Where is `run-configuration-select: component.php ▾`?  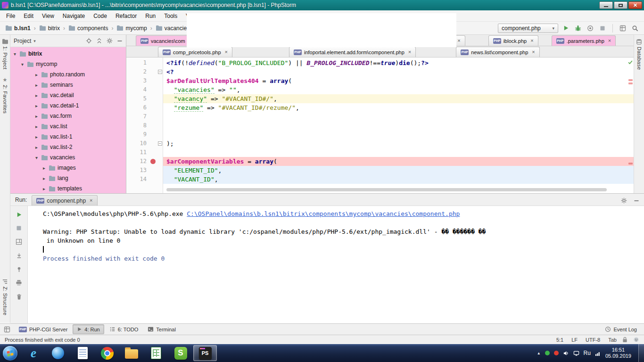 run-configuration-select: component.php ▾ is located at coordinates (528, 28).